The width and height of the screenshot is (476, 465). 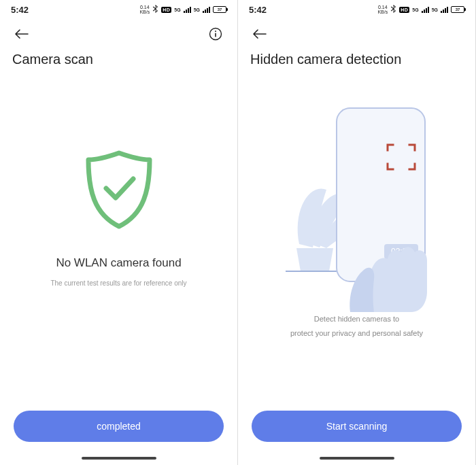 I want to click on page-title: Camera scan, so click(x=118, y=58).